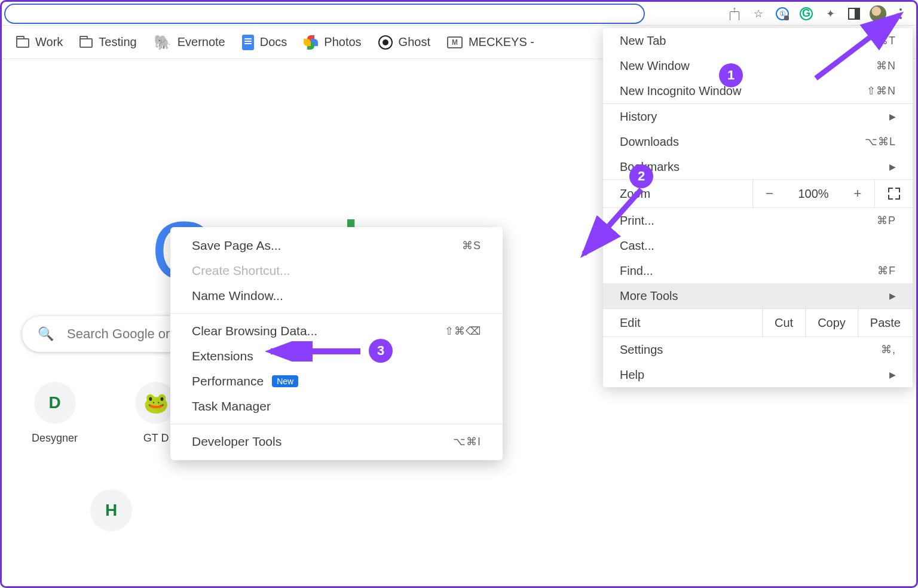 This screenshot has height=588, width=918. Describe the element at coordinates (491, 42) in the screenshot. I see `bookmark-meckeys: MMECKEYS -` at that location.